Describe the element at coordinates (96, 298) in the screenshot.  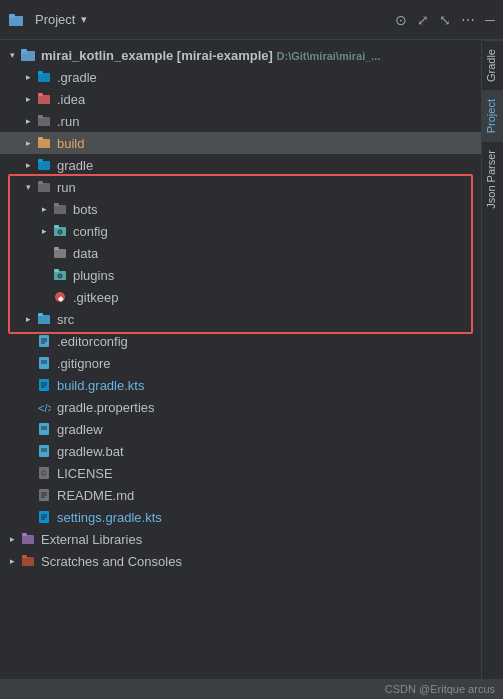
I see `gitkeep-label: .gitkeep` at that location.